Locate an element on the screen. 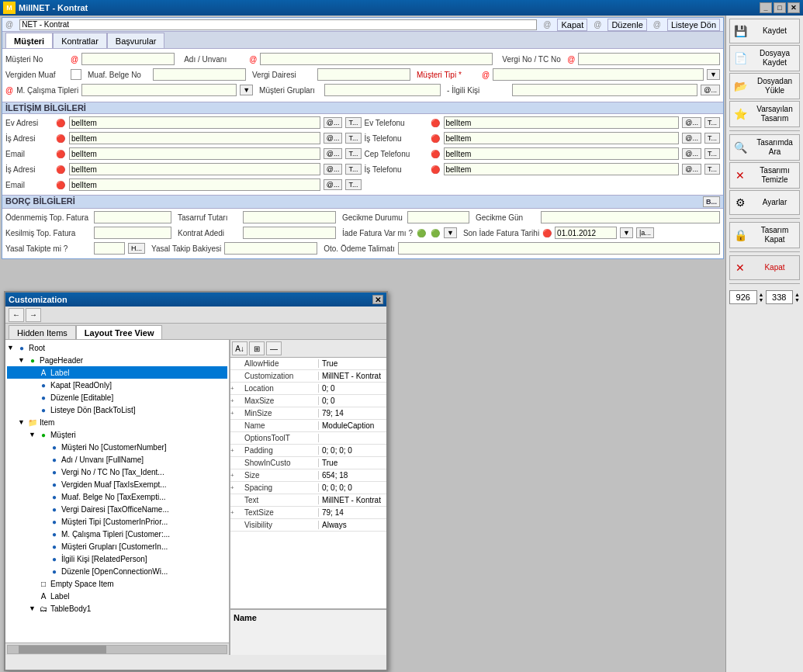 The image size is (803, 672). musteri-gruplari-input is located at coordinates (382, 90).